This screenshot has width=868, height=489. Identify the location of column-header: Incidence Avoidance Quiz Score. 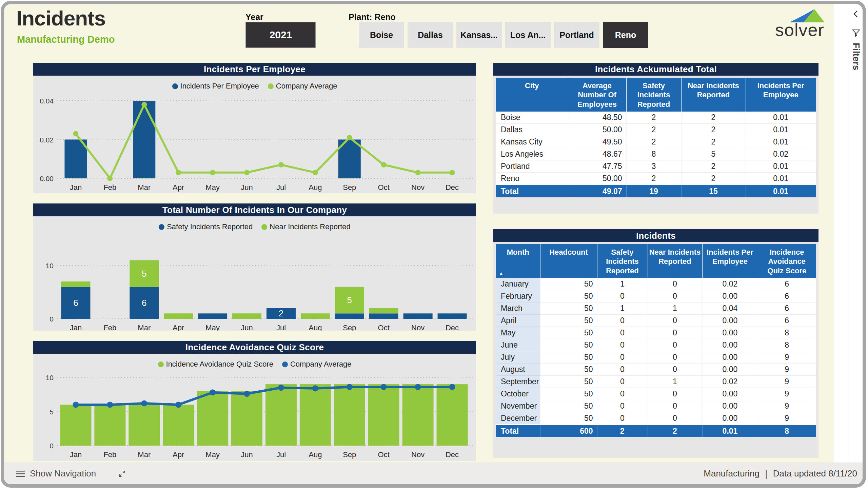
(787, 261).